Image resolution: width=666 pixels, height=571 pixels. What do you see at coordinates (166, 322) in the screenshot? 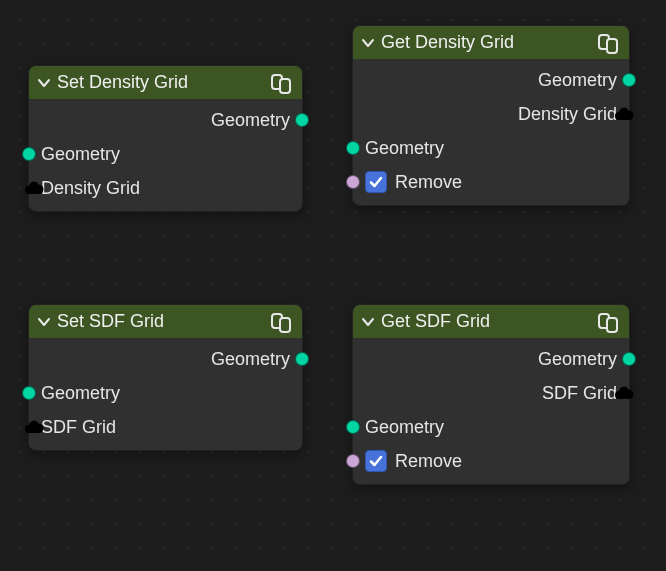
I see `node-header: Set SDF Grid` at bounding box center [166, 322].